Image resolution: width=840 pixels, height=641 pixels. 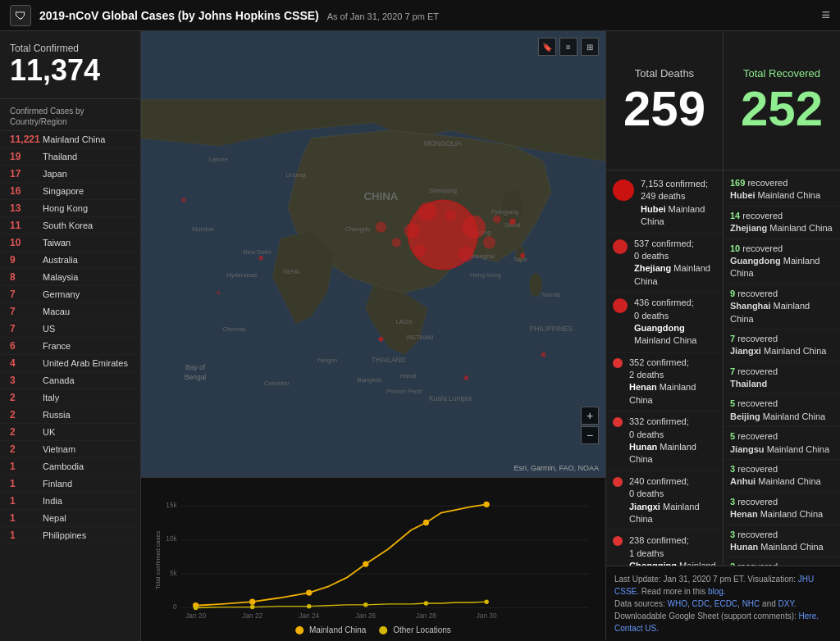 What do you see at coordinates (637, 628) in the screenshot?
I see `contact-link: Contact US.` at bounding box center [637, 628].